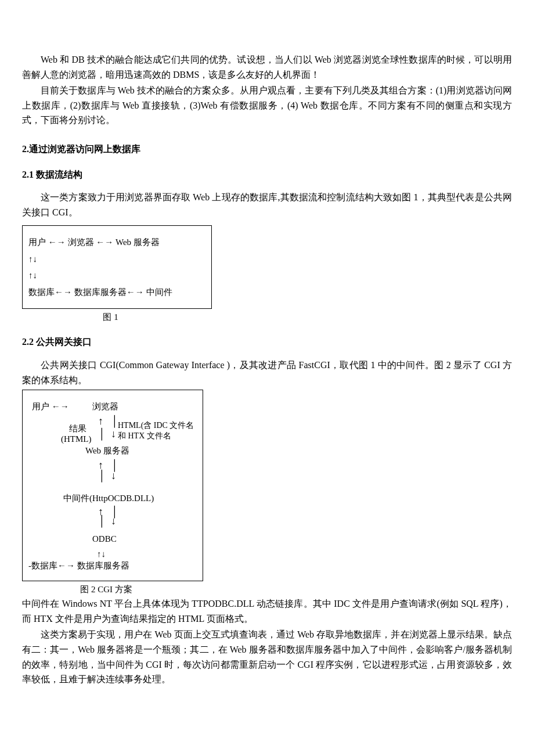  Describe the element at coordinates (267, 175) in the screenshot. I see `section-2-1-heading: 2.1 数据流结构` at that location.